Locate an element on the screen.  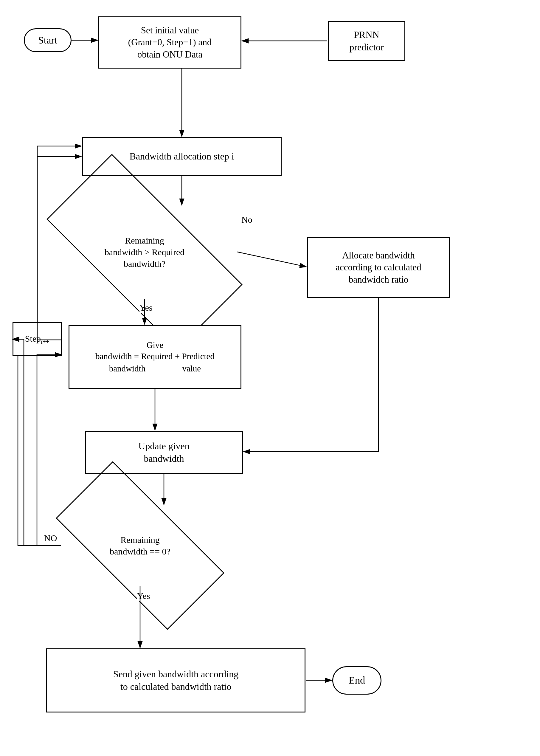
allocate-box: Allocate bandwidthaccording to calculate… is located at coordinates (378, 267).